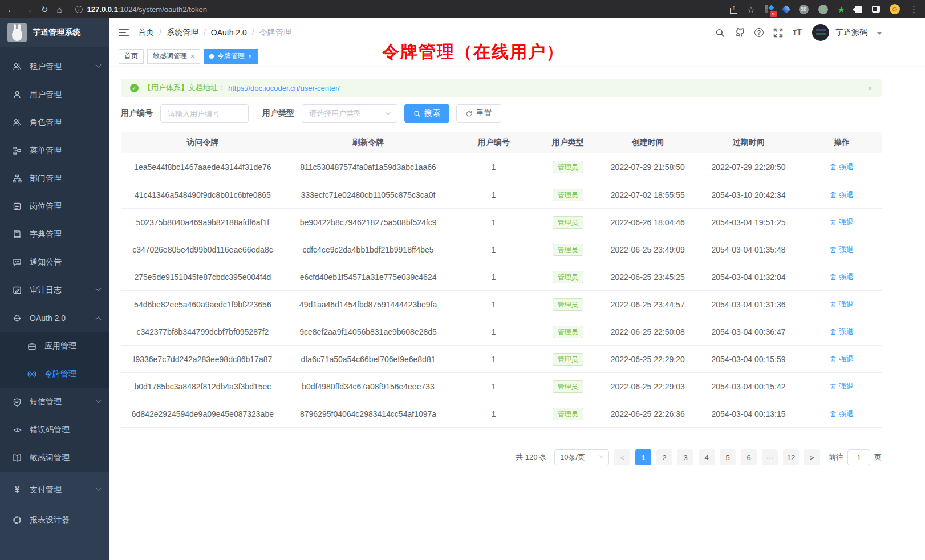 This screenshot has height=560, width=925. Describe the element at coordinates (733, 9) in the screenshot. I see `share-icon` at that location.